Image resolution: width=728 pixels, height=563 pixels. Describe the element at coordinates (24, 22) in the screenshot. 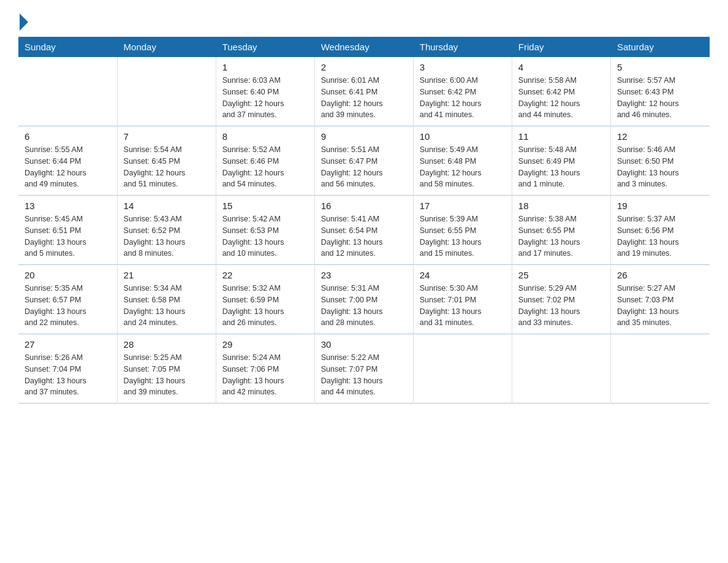

I see `logo-triangle-icon` at that location.